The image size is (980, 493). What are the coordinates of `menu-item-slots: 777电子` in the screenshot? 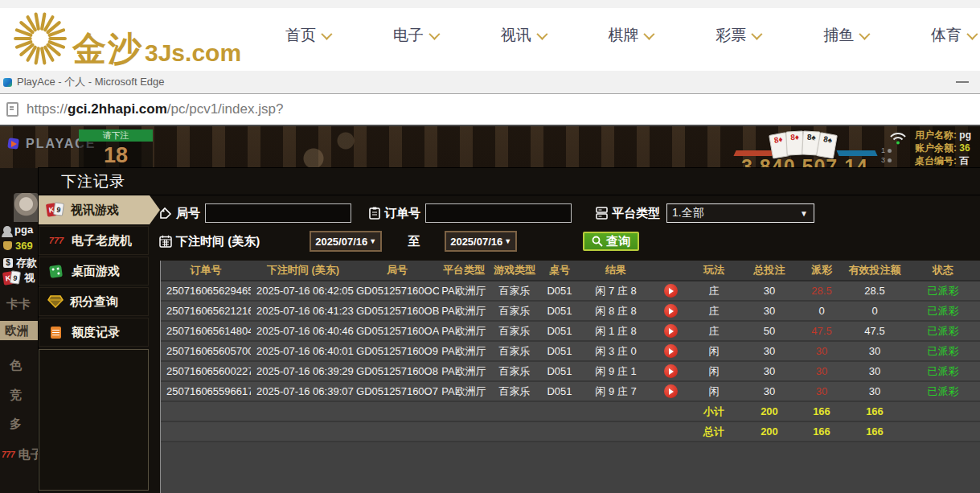 It's located at (20, 455).